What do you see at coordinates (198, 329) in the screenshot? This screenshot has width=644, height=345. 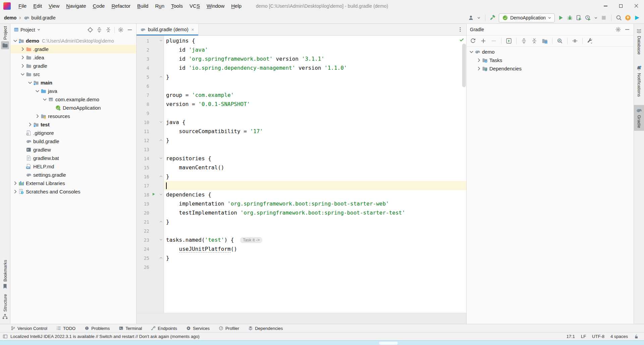 I see `toolwindow-button-services: Services` at bounding box center [198, 329].